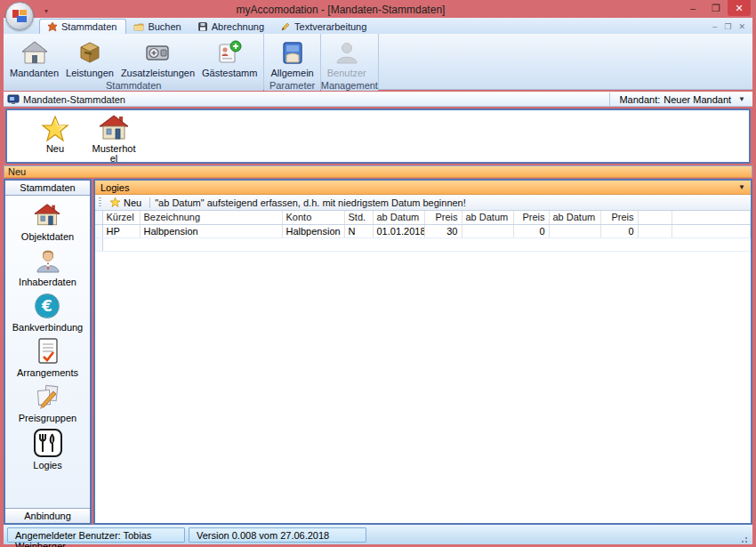  What do you see at coordinates (378, 136) in the screenshot?
I see `record-toolbar: Neu Musterhotel` at bounding box center [378, 136].